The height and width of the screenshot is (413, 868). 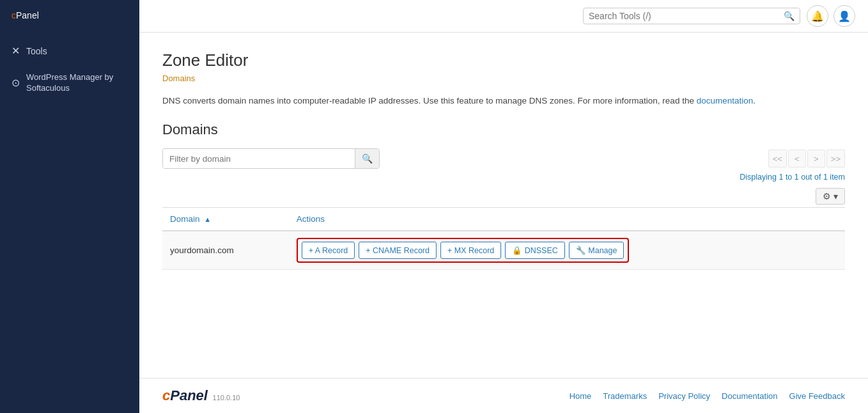 What do you see at coordinates (504, 196) in the screenshot?
I see `table-toolbar: ⚙ ▾` at bounding box center [504, 196].